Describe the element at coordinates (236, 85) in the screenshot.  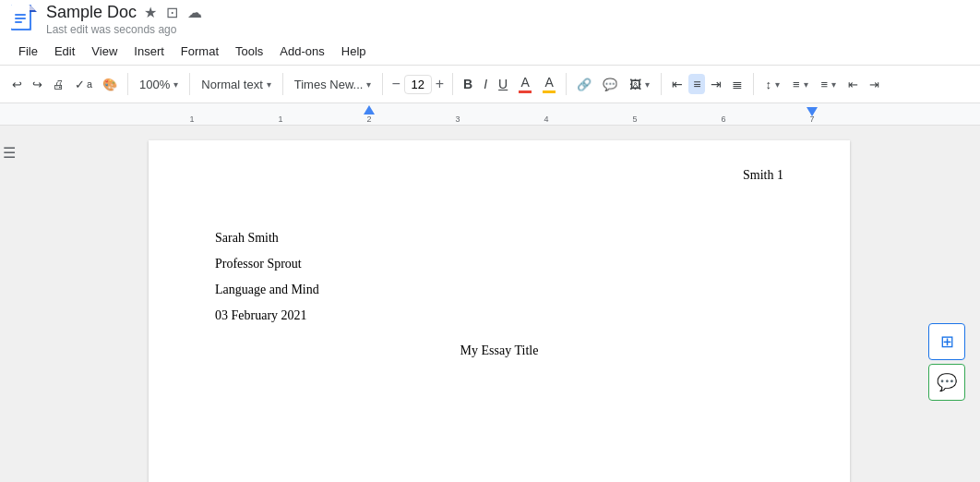
I see `style-dropdown: Normal text ▾` at that location.